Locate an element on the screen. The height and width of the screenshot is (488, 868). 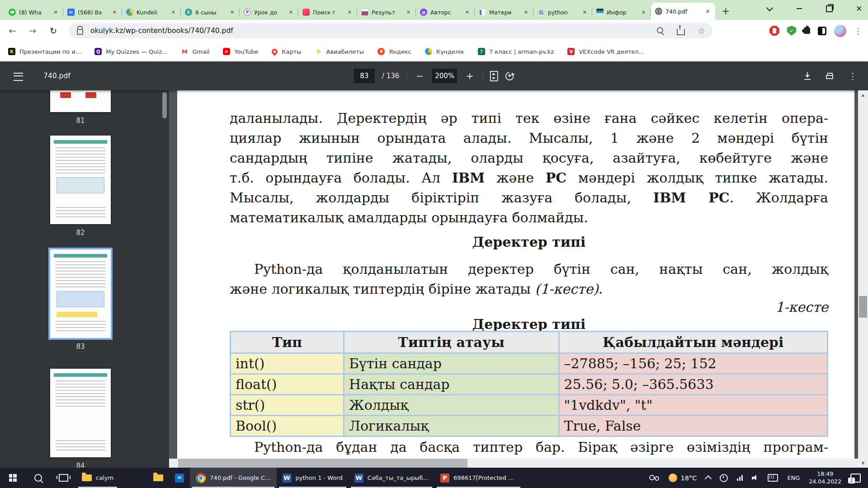
thumbnail-page-number: 81 is located at coordinates (80, 121).